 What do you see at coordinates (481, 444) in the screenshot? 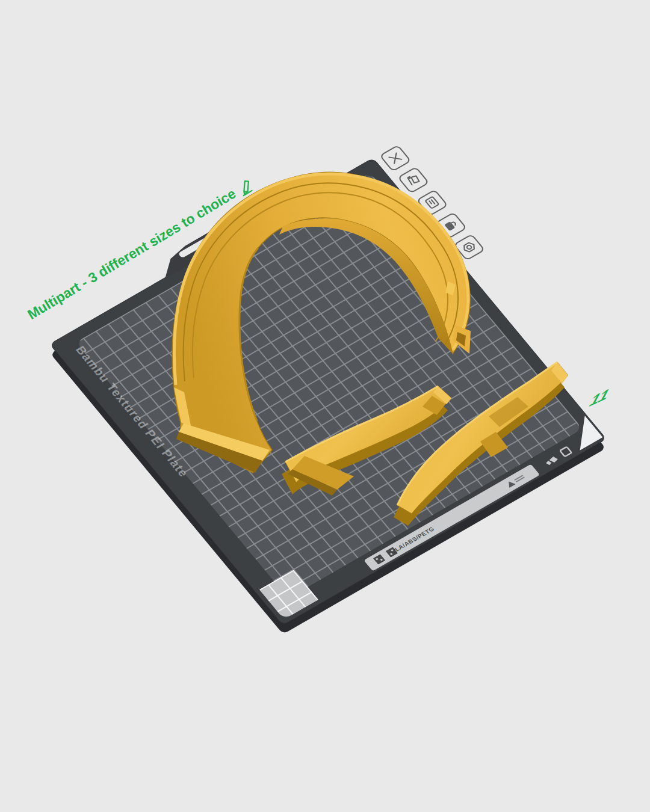
I see `model-strap-small` at bounding box center [481, 444].